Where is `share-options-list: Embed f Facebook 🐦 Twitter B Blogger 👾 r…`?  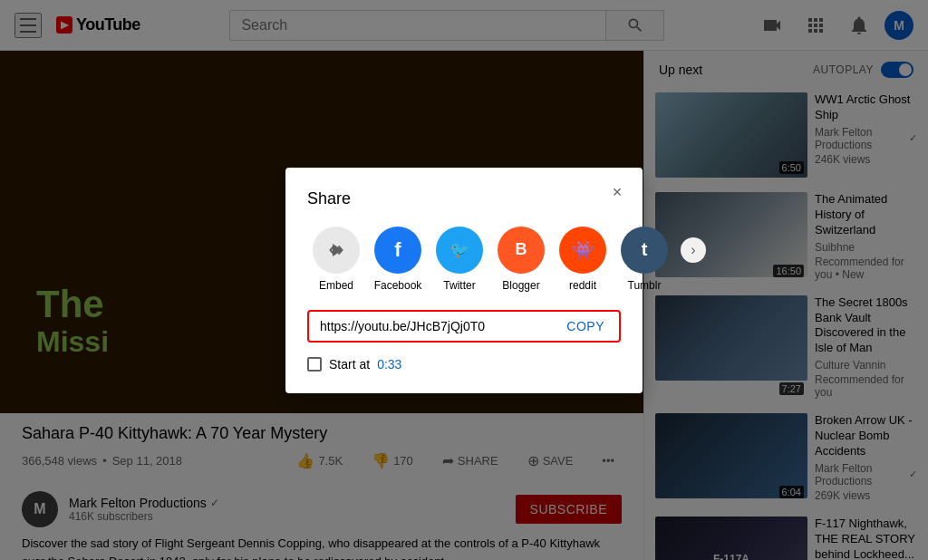
share-options-list: Embed f Facebook 🐦 Twitter B Blogger 👾 r… is located at coordinates (490, 259).